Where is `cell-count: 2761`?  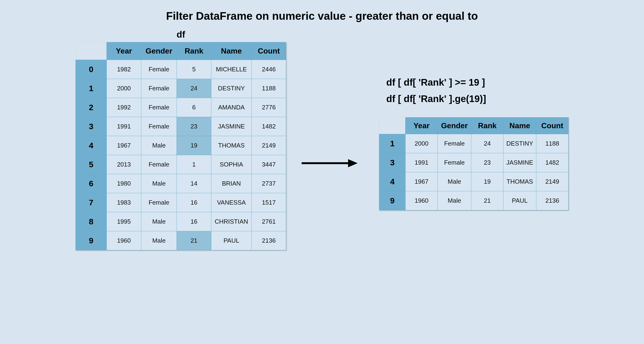 cell-count: 2761 is located at coordinates (269, 222).